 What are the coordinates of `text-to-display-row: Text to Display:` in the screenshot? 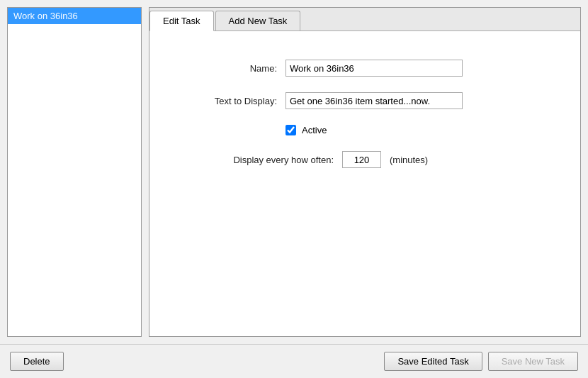 It's located at (365, 101).